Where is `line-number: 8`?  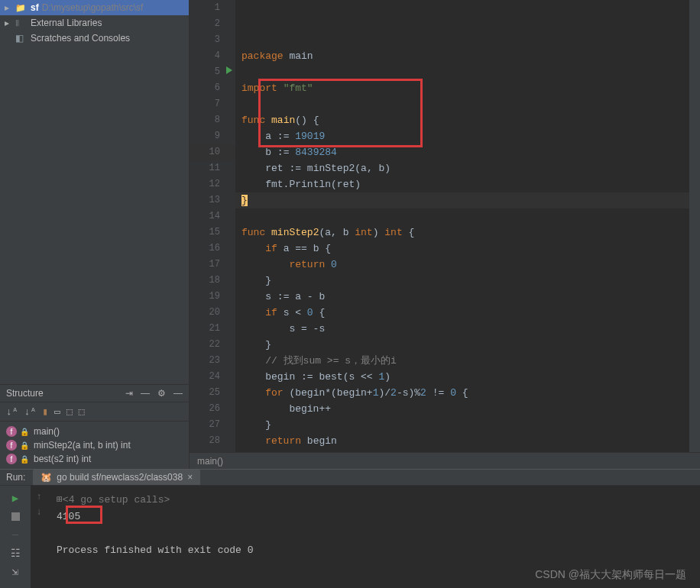
line-number: 8 is located at coordinates (212, 121).